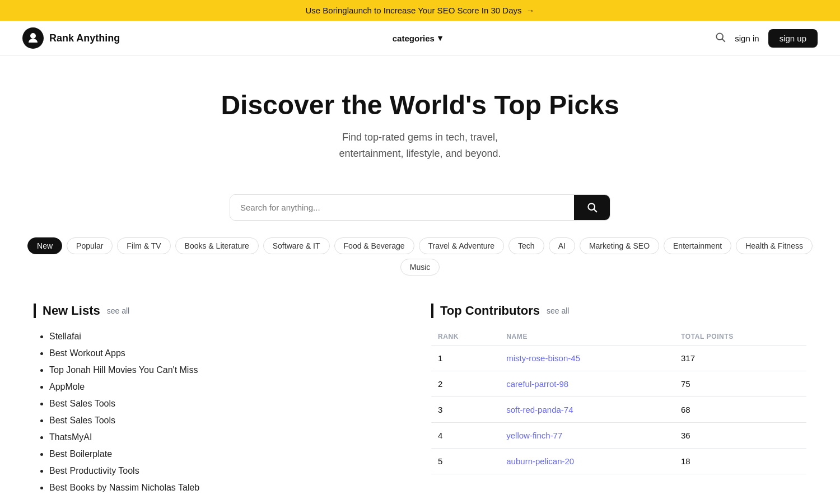  What do you see at coordinates (793, 38) in the screenshot?
I see `signup-button: sign up` at bounding box center [793, 38].